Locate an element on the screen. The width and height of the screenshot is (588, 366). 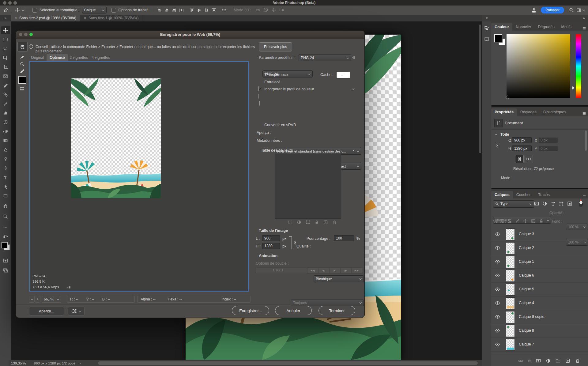
tool-preset-chevron-icon is located at coordinates (23, 10).